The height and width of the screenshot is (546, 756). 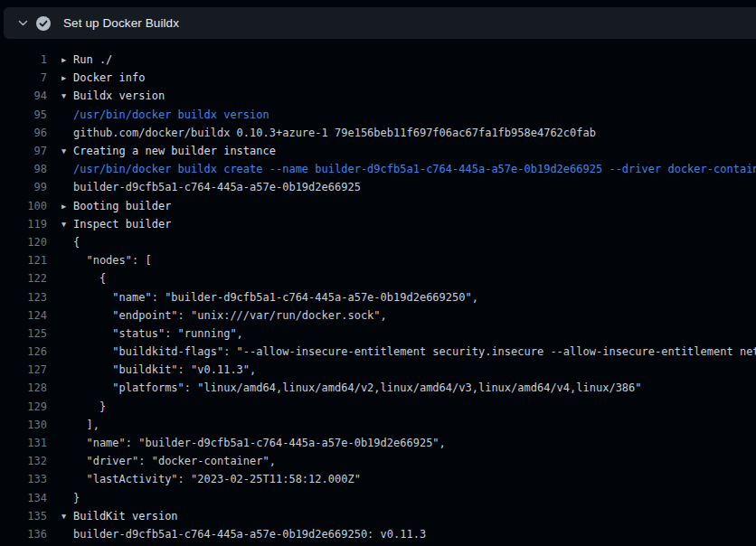 I want to click on line-number: 124, so click(x=24, y=315).